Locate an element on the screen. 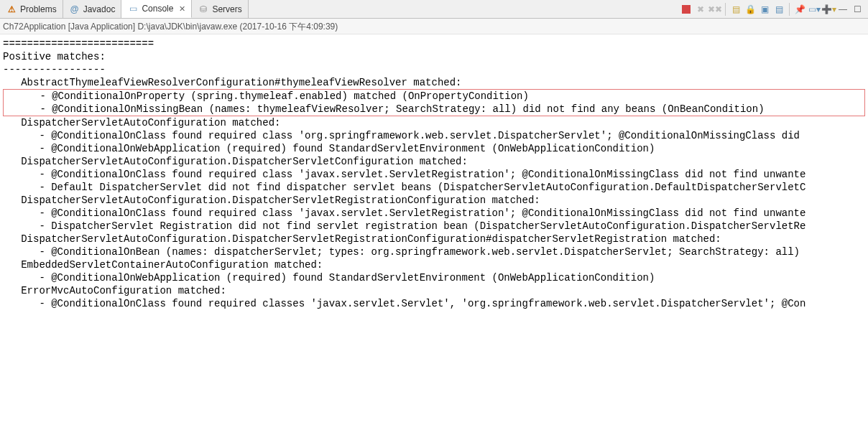 Image resolution: width=868 pixels, height=440 pixels. javadoc-icon: @ is located at coordinates (75, 9).